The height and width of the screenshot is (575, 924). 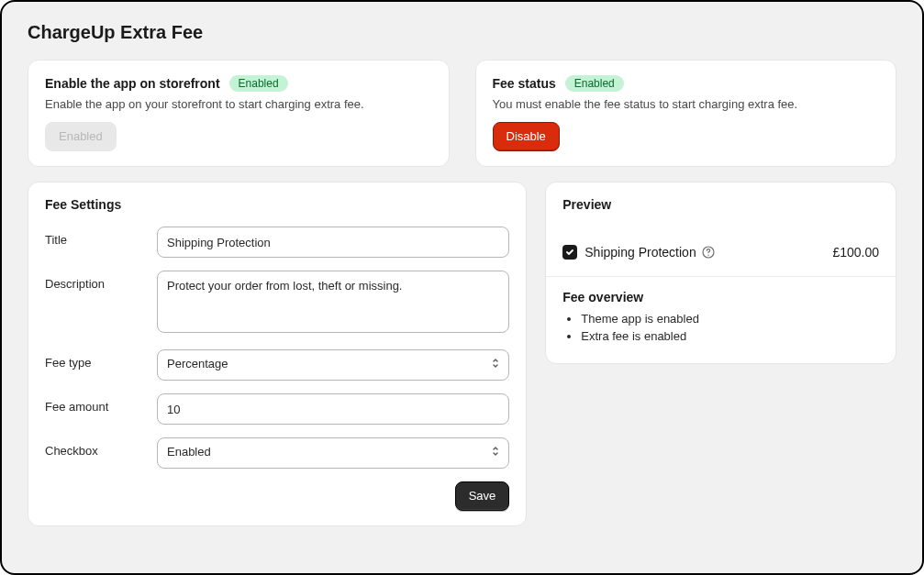 I want to click on page-title: ChargeUp Extra Fee, so click(x=462, y=33).